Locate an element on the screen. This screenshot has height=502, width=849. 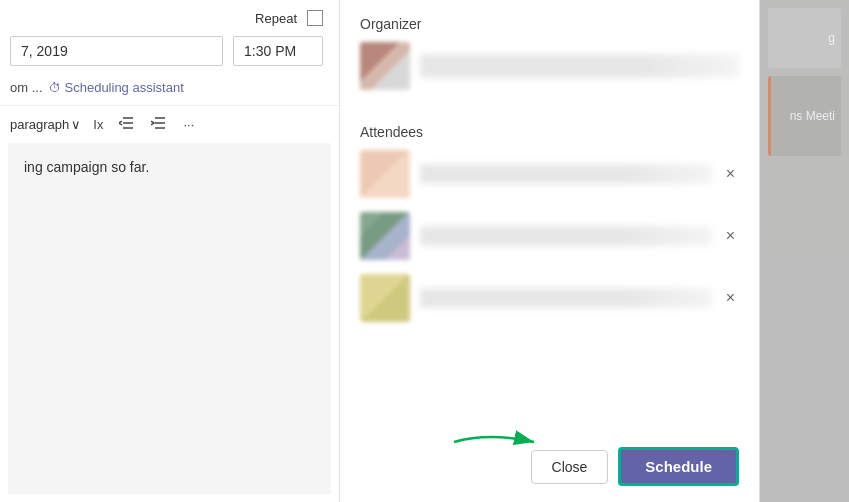
paragraph-button: paragraph ∨ is located at coordinates (46, 124).